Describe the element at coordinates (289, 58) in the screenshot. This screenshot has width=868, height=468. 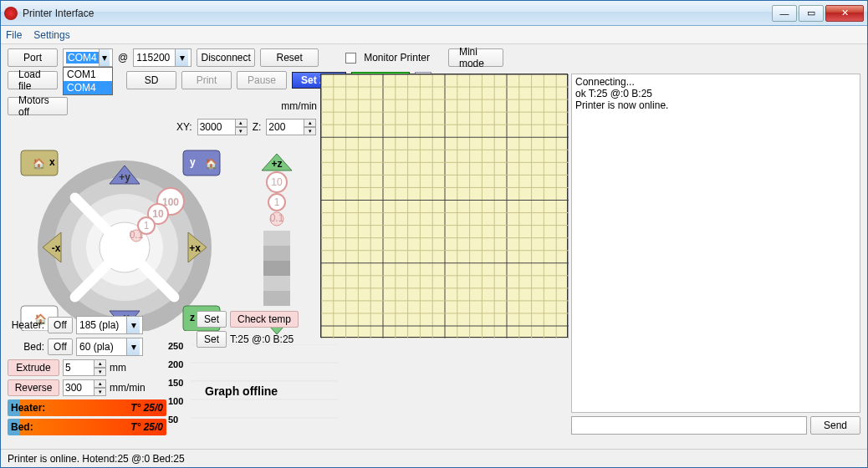
I see `reset-button: Reset` at that location.